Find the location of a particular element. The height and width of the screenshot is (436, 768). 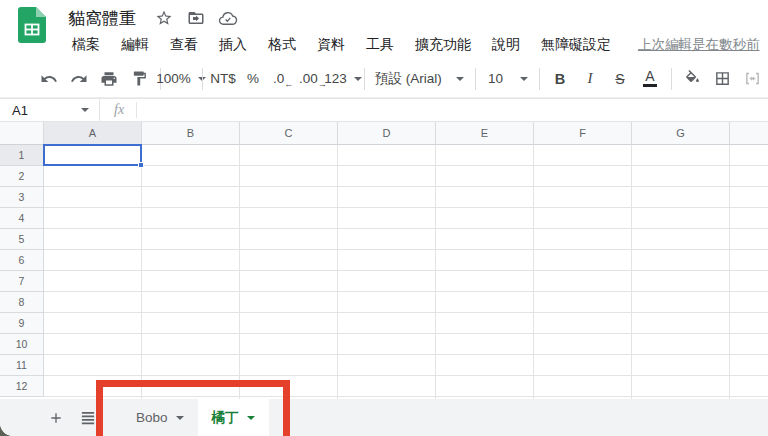

more-formats-button: 123 is located at coordinates (343, 79).